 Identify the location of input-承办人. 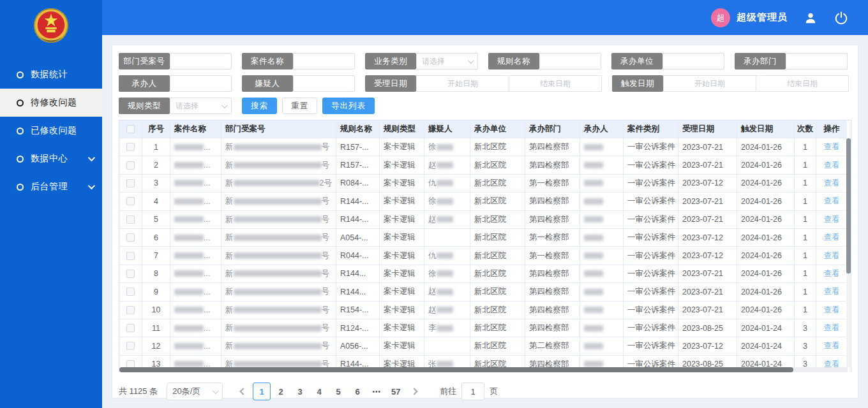
(200, 84).